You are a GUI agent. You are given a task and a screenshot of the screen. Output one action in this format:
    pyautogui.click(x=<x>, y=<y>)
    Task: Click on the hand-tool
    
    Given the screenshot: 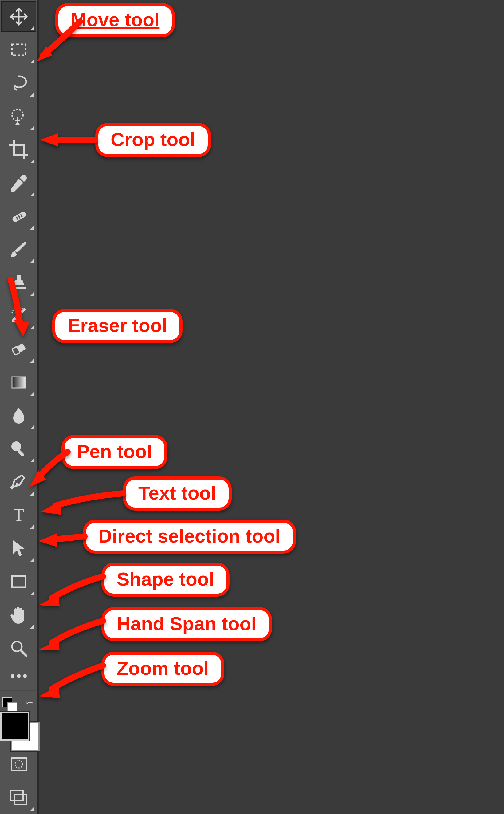 What is the action you would take?
    pyautogui.click(x=19, y=615)
    